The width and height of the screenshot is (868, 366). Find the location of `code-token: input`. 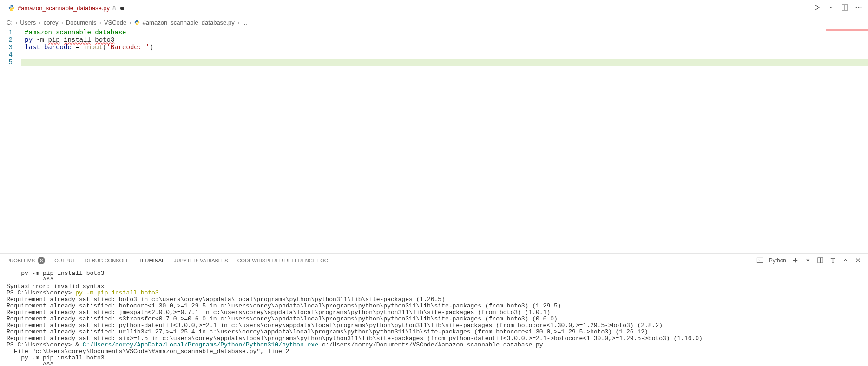

code-token: input is located at coordinates (93, 47).